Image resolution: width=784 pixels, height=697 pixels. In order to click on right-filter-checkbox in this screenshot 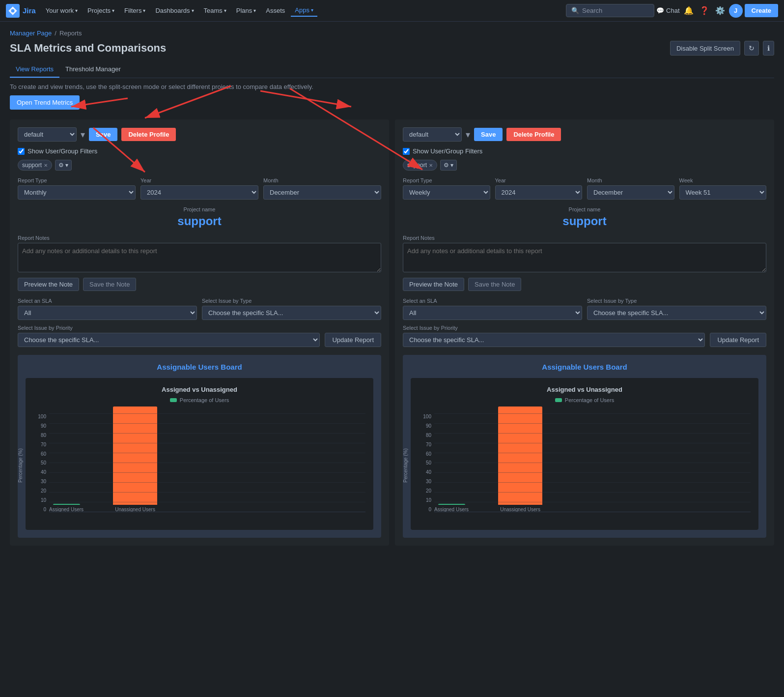, I will do `click(406, 151)`.